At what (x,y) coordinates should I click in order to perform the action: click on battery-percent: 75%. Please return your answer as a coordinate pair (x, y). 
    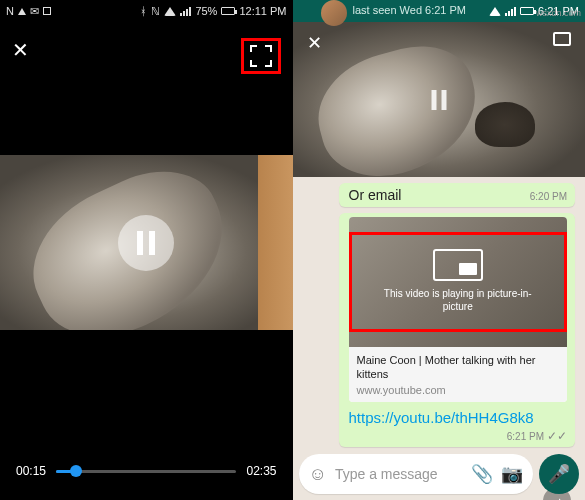
    Looking at the image, I should click on (206, 11).